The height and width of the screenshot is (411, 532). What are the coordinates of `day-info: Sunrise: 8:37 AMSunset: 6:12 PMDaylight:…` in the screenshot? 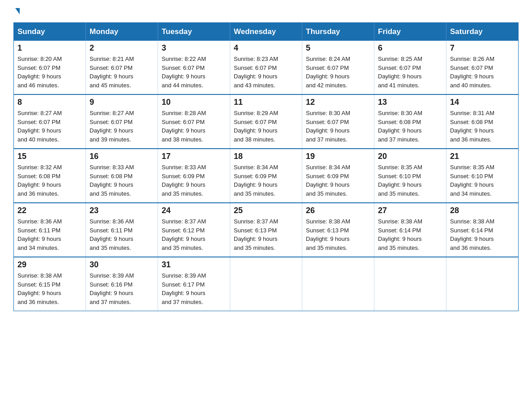 It's located at (184, 235).